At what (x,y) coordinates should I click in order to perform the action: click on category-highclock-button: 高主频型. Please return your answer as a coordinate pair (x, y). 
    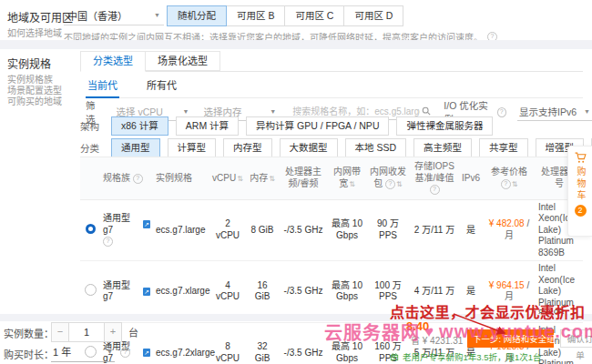
    Looking at the image, I should click on (443, 147).